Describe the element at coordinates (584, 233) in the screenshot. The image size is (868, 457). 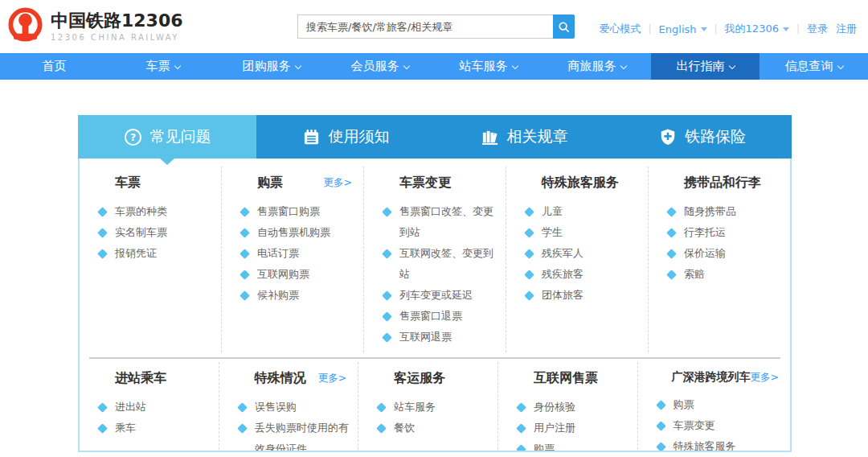
I see `topic-item: 学生` at that location.